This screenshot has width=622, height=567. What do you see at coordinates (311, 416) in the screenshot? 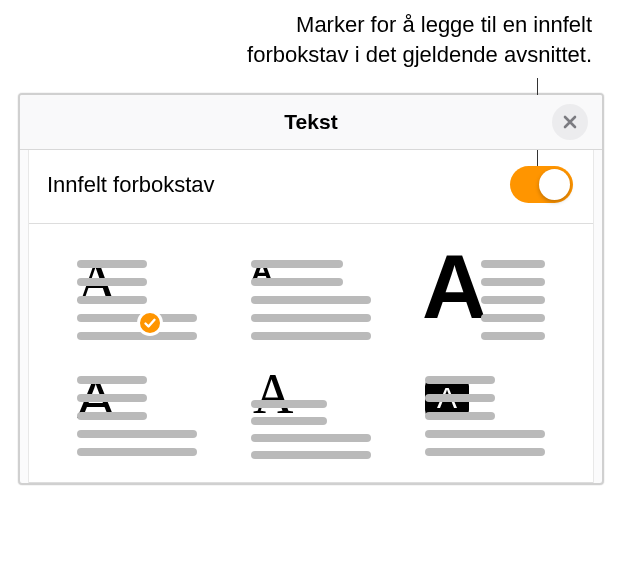
I see `dropcap-option-5: A` at bounding box center [311, 416].